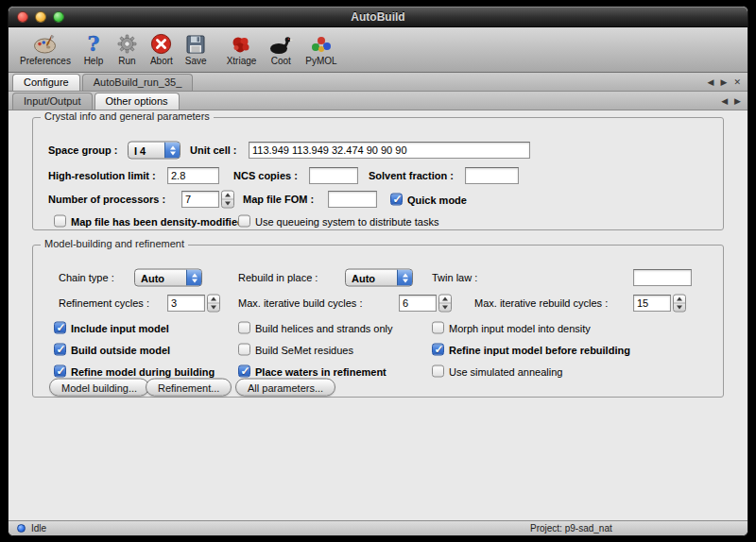  What do you see at coordinates (679, 304) in the screenshot?
I see `rebuild-cycles-stepper` at bounding box center [679, 304].